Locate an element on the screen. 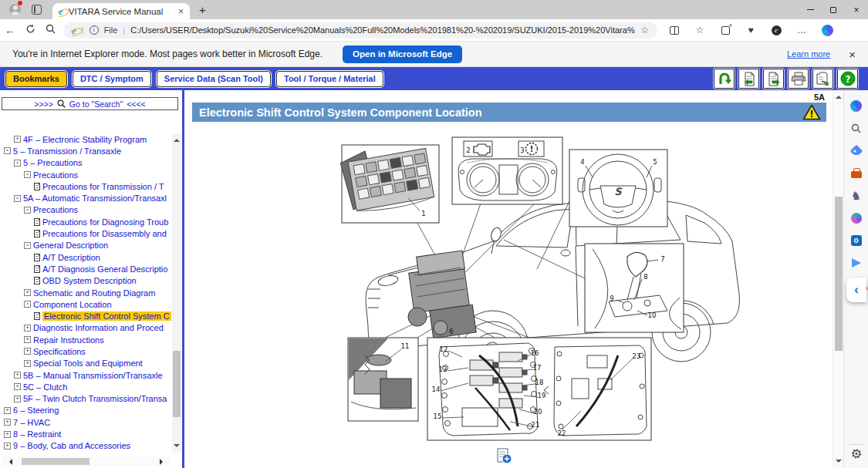 The width and height of the screenshot is (868, 468). tree-item: Precautions for Diagnosing Troub is located at coordinates (87, 222).